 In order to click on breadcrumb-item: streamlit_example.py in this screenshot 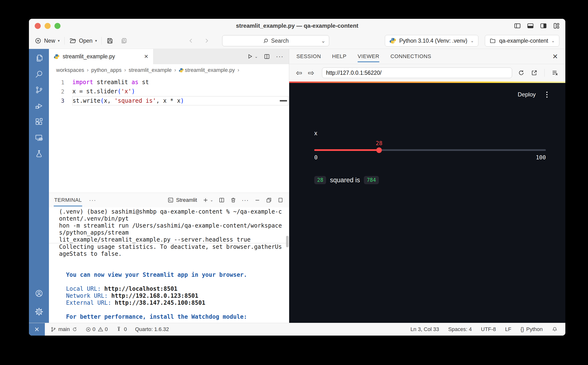, I will do `click(207, 70)`.